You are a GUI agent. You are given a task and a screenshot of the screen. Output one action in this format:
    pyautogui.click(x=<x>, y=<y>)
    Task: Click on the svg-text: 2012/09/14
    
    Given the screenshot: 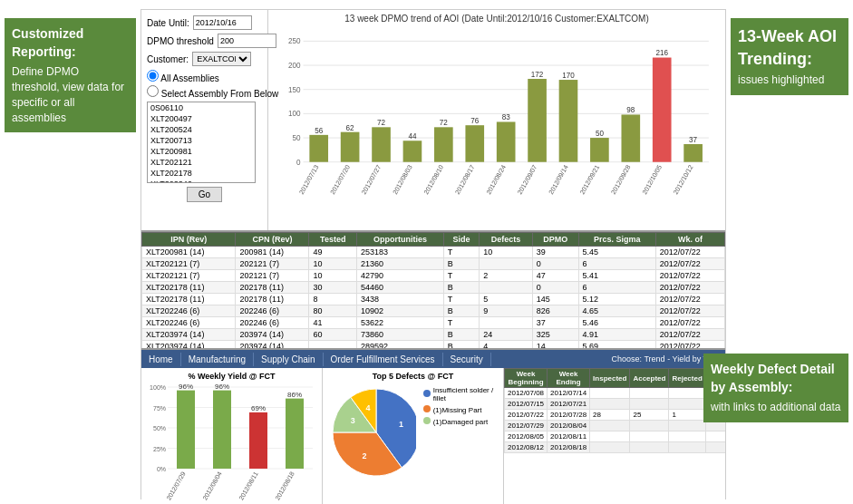 What is the action you would take?
    pyautogui.click(x=558, y=179)
    